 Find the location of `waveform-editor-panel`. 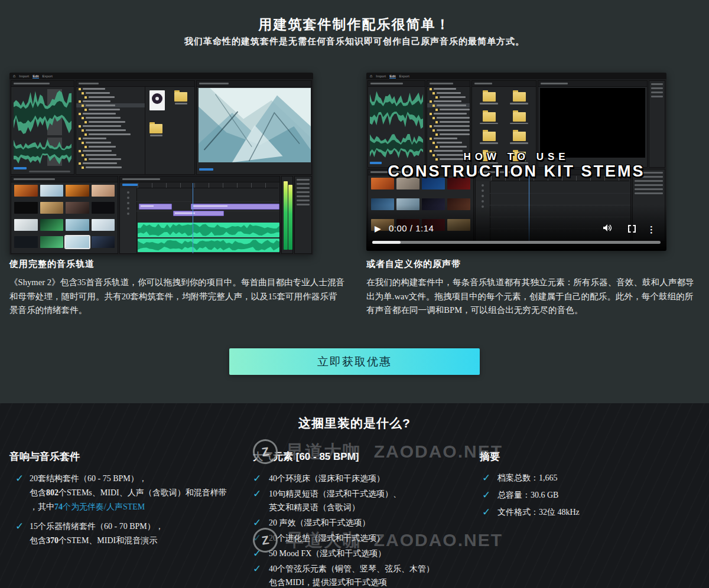

waveform-editor-panel is located at coordinates (43, 128).